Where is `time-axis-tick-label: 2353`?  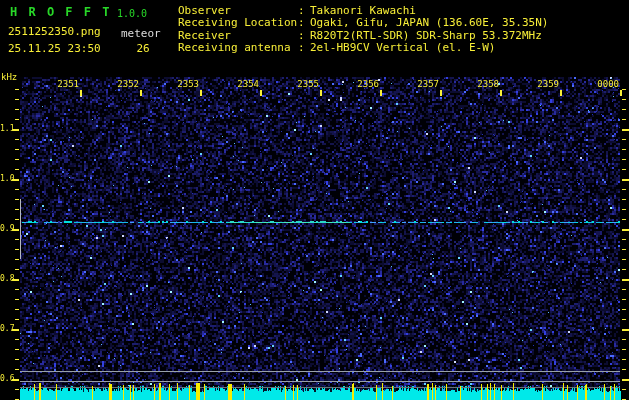
time-axis-tick-label: 2353 is located at coordinates (186, 84).